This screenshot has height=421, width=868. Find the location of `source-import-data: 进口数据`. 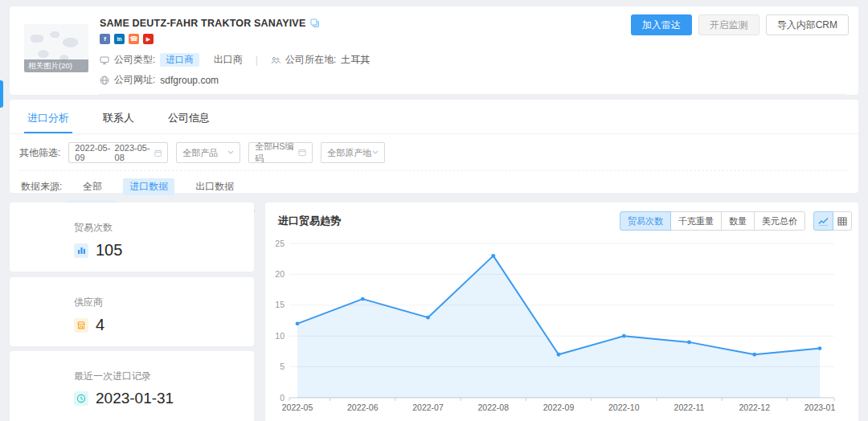

source-import-data: 进口数据 is located at coordinates (149, 186).